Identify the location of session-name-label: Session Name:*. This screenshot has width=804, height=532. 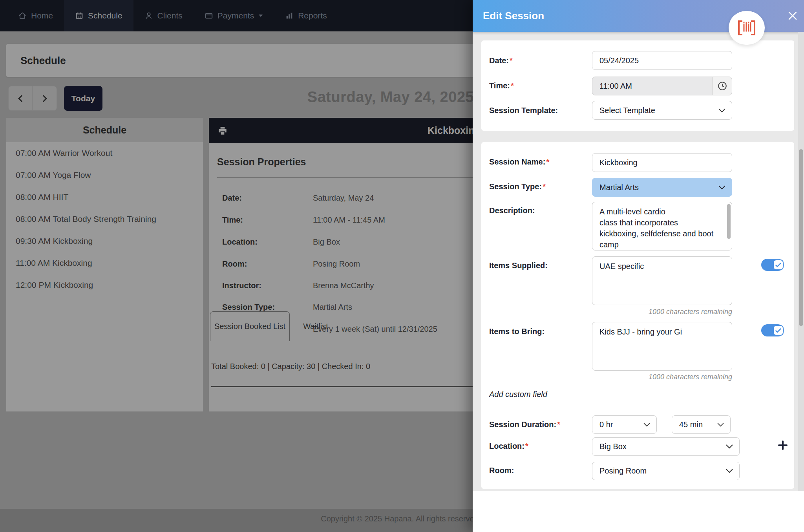
(519, 162).